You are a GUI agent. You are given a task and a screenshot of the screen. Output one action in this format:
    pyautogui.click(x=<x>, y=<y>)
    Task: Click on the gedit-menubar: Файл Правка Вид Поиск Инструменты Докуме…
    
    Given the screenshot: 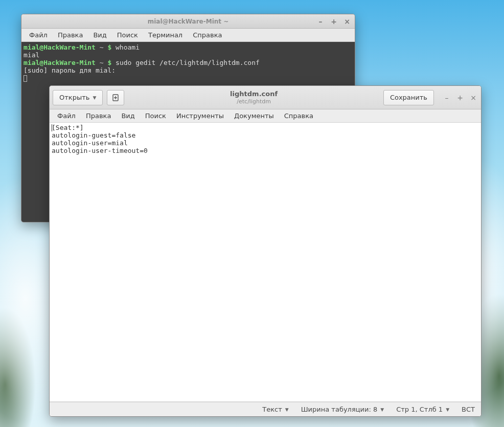 What is the action you would take?
    pyautogui.click(x=265, y=116)
    